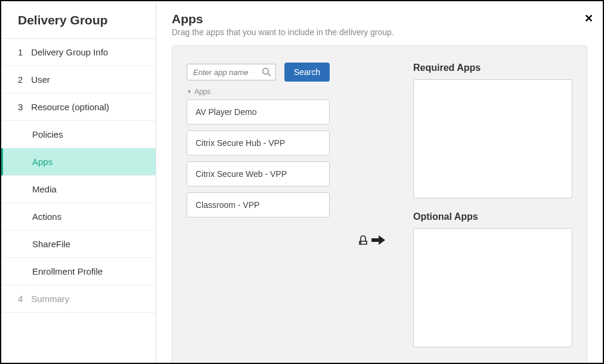 The height and width of the screenshot is (364, 604). Describe the element at coordinates (589, 18) in the screenshot. I see `close-button: ✕` at that location.